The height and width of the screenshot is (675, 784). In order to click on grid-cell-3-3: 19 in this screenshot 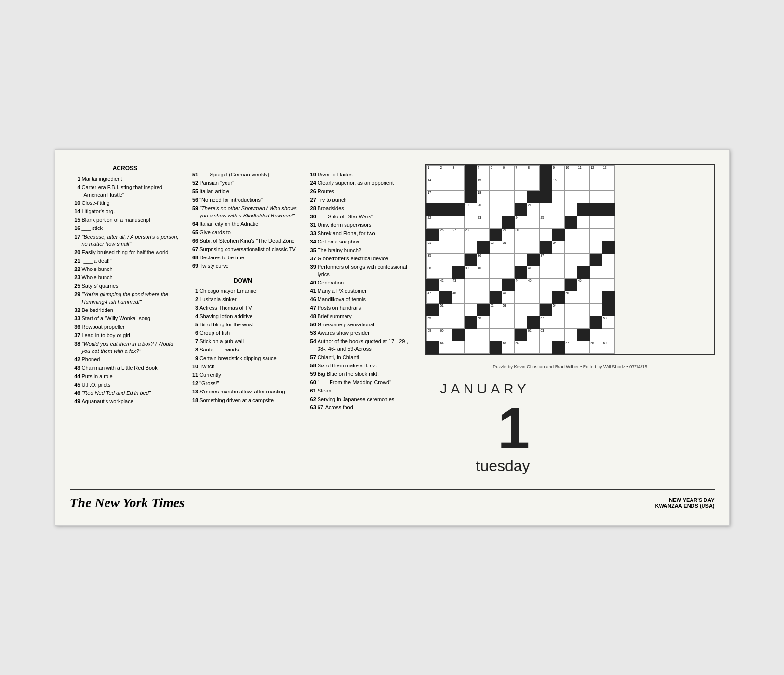, I will do `click(471, 210)`.